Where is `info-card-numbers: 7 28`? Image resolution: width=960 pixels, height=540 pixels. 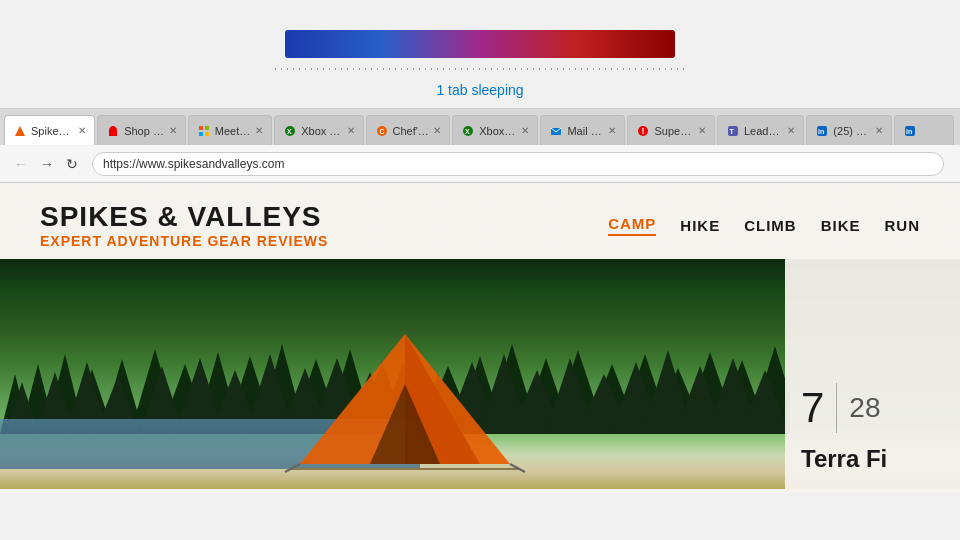 info-card-numbers: 7 28 is located at coordinates (872, 408).